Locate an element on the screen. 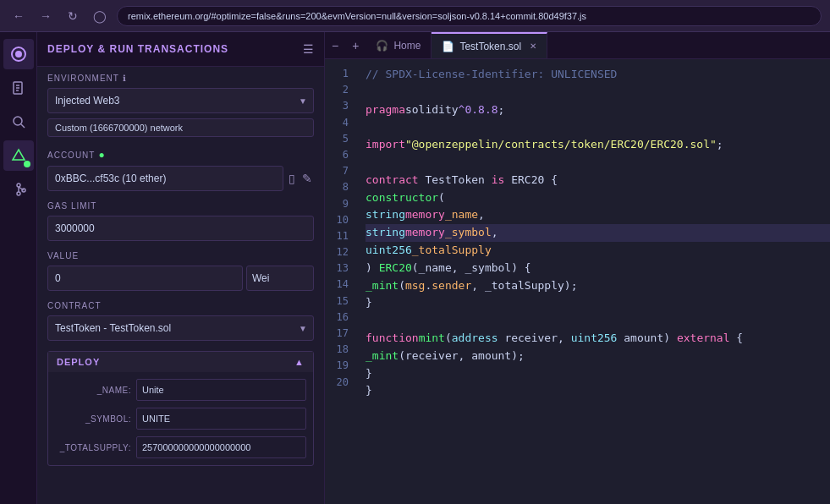  sidebar-item-deploy is located at coordinates (19, 156).